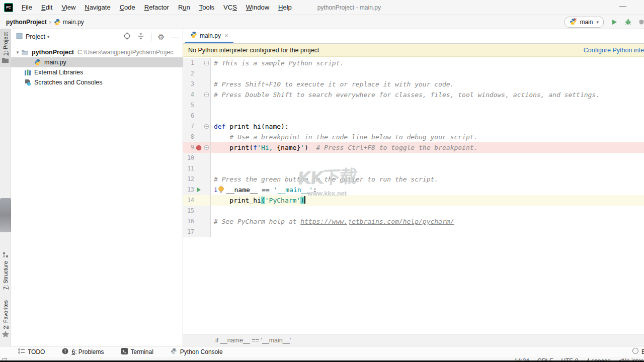 The height and width of the screenshot is (362, 644). I want to click on code-text: # Press Shift+F10 to execute it or repla…, so click(332, 84).